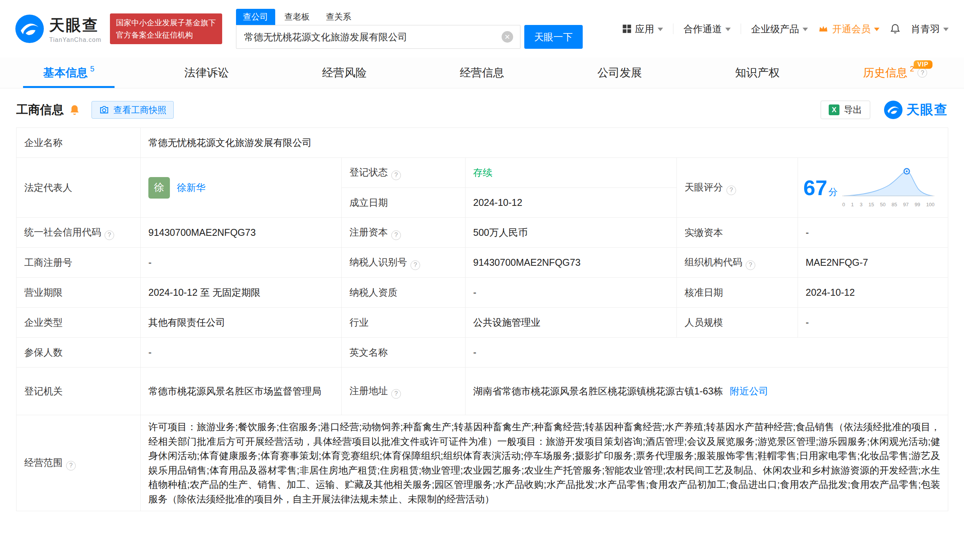 This screenshot has width=964, height=560. Describe the element at coordinates (645, 29) in the screenshot. I see `nav-apps-label: 应用` at that location.